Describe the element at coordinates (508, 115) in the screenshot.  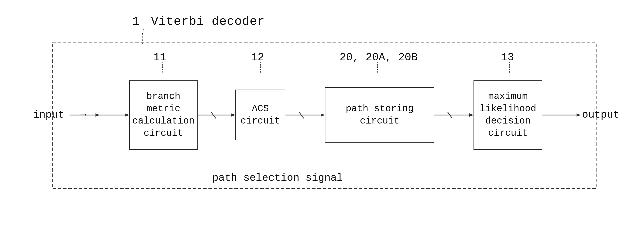
I see `block-max-likelihood: maximum likelihood decision circuit` at that location.